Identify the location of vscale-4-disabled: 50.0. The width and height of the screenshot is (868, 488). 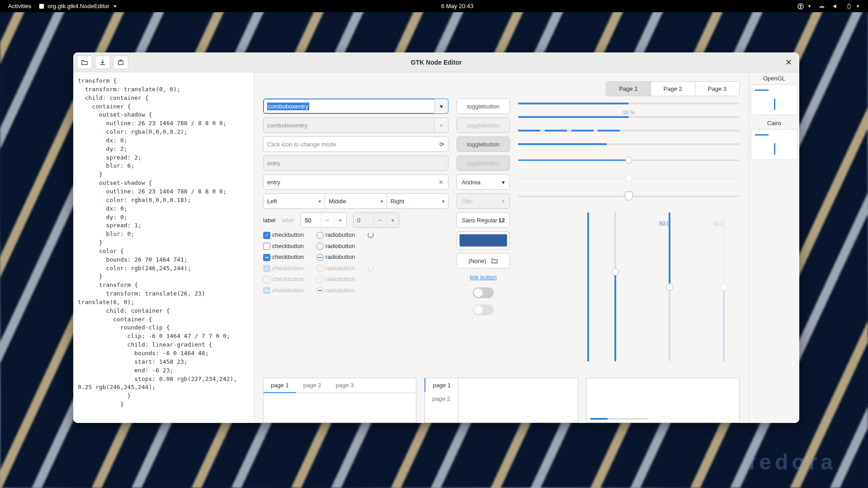
(724, 287).